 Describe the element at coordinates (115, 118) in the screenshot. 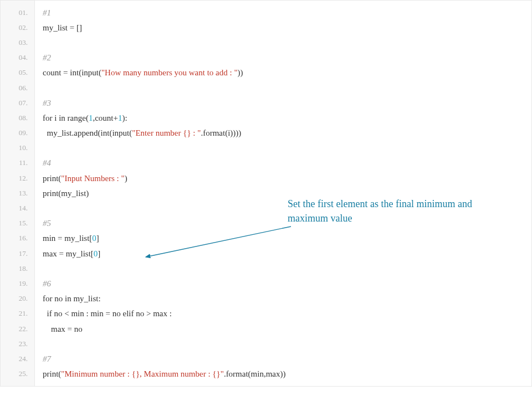

I see `token-op: +` at that location.